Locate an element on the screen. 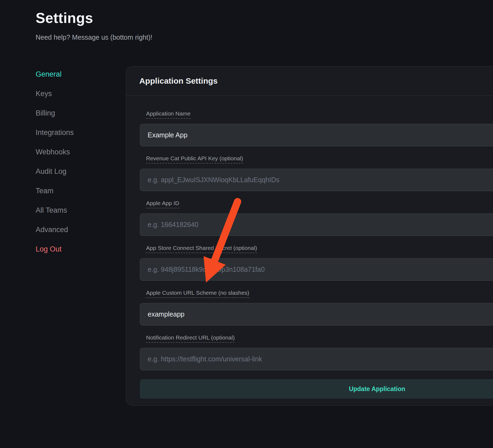 The width and height of the screenshot is (493, 448). sidebar-item-audit-log: Audit Log is located at coordinates (76, 171).